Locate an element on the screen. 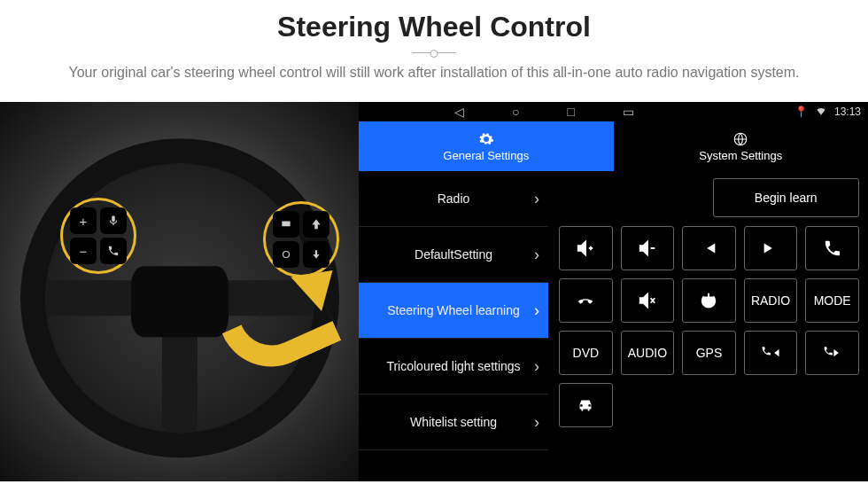 The height and width of the screenshot is (500, 868). phone-next-button is located at coordinates (833, 353).